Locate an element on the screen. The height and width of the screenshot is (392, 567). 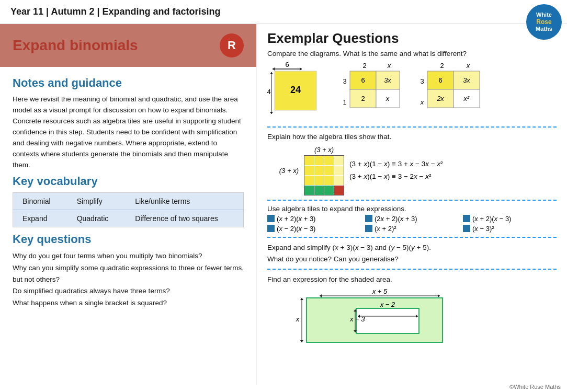
vocab-cell: Difference of two squares is located at coordinates (184, 218).